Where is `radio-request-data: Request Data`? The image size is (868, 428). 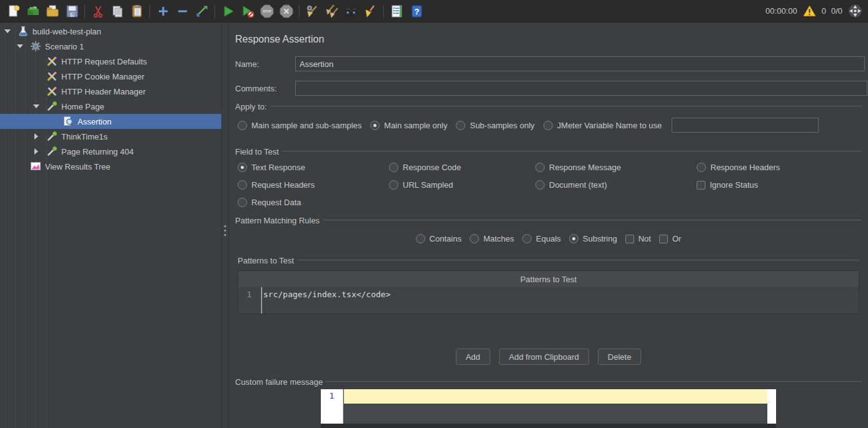 radio-request-data: Request Data is located at coordinates (313, 203).